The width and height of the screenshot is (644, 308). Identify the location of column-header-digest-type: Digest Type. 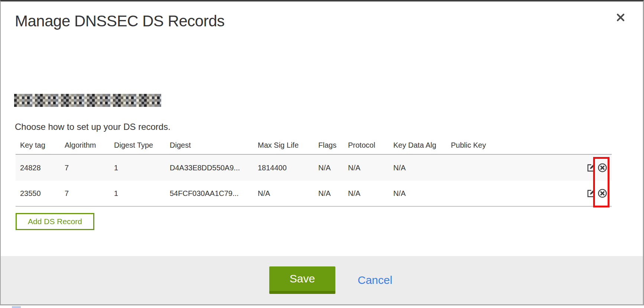
(137, 145).